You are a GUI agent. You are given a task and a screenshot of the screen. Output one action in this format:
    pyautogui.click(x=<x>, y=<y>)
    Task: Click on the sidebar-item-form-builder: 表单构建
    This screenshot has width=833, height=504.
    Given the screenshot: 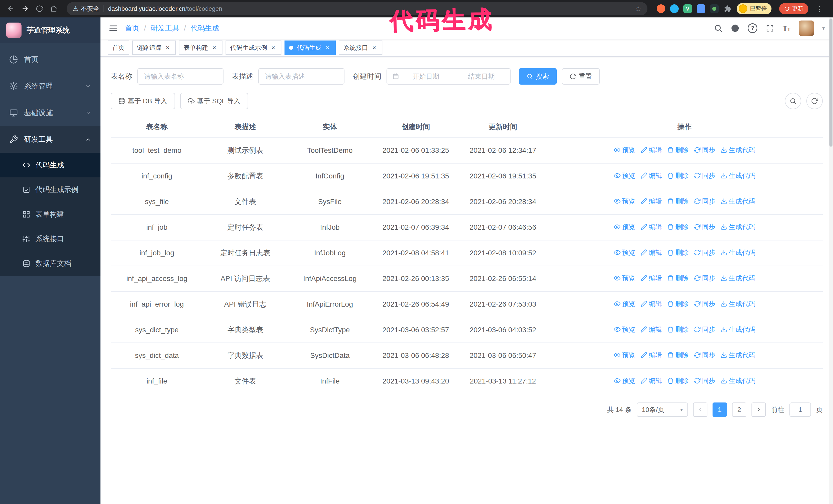 What is the action you would take?
    pyautogui.click(x=50, y=214)
    